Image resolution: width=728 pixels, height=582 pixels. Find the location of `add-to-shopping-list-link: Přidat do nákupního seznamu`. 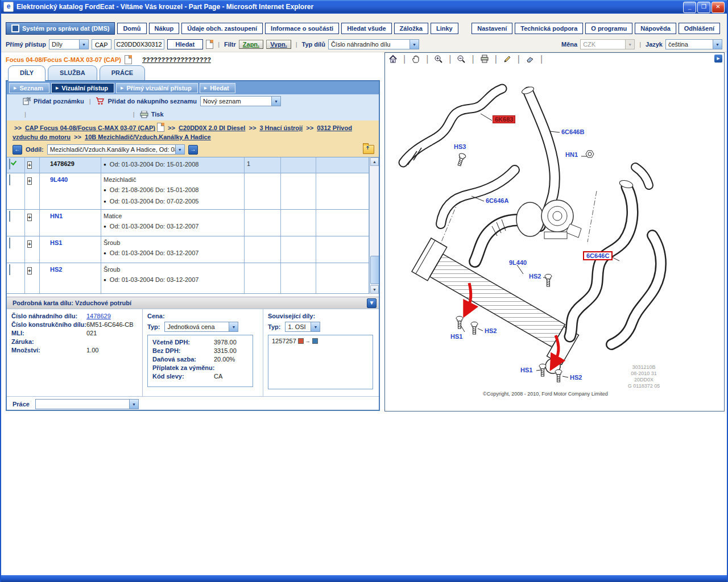

add-to-shopping-list-link: Přidat do nákupního seznamu is located at coordinates (146, 101).